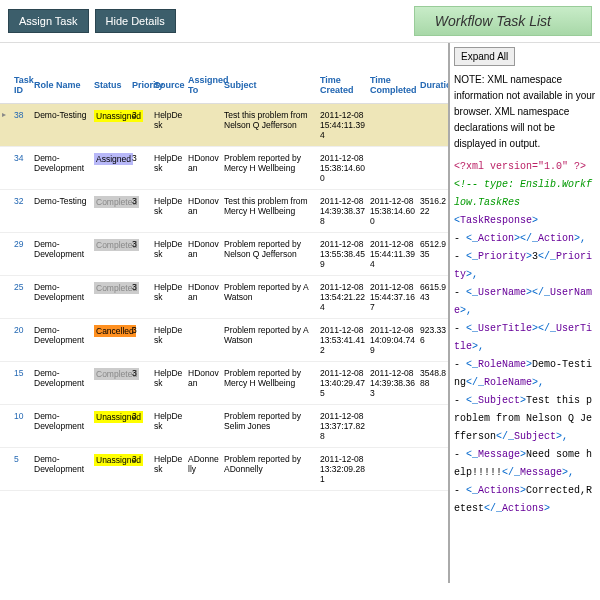 The image size is (600, 600). I want to click on col-source: Source, so click(169, 86).